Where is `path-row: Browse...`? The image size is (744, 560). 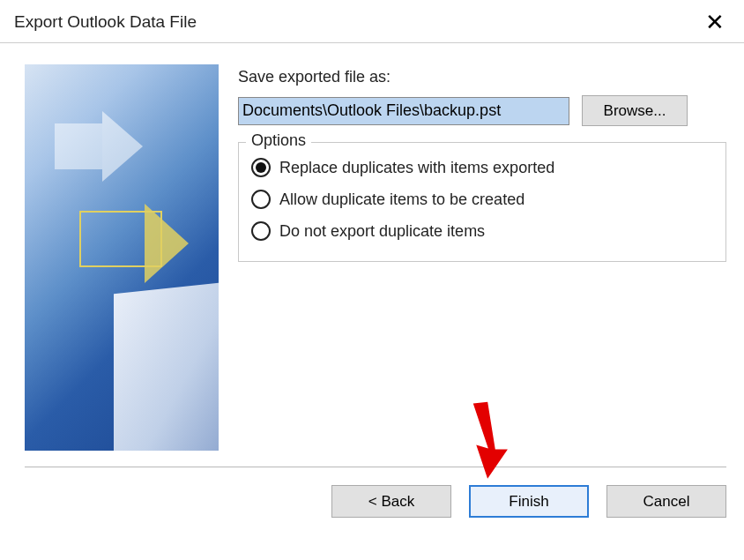
path-row: Browse... is located at coordinates (482, 111).